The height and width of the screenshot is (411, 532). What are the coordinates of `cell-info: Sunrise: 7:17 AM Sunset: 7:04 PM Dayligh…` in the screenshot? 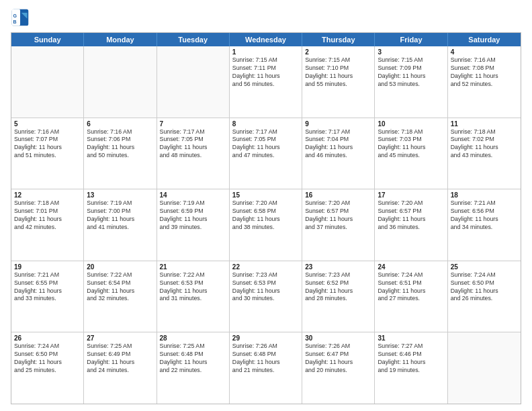 It's located at (339, 144).